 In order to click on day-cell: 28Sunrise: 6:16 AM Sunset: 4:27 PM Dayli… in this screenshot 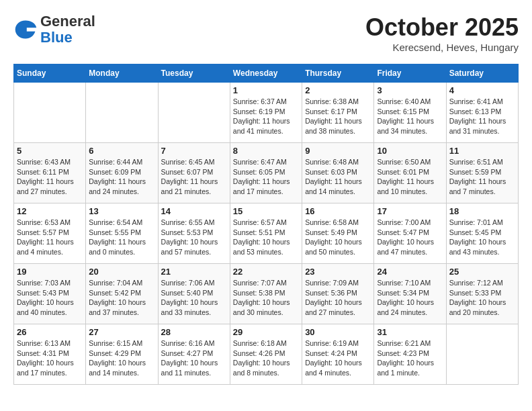, I will do `click(193, 355)`.